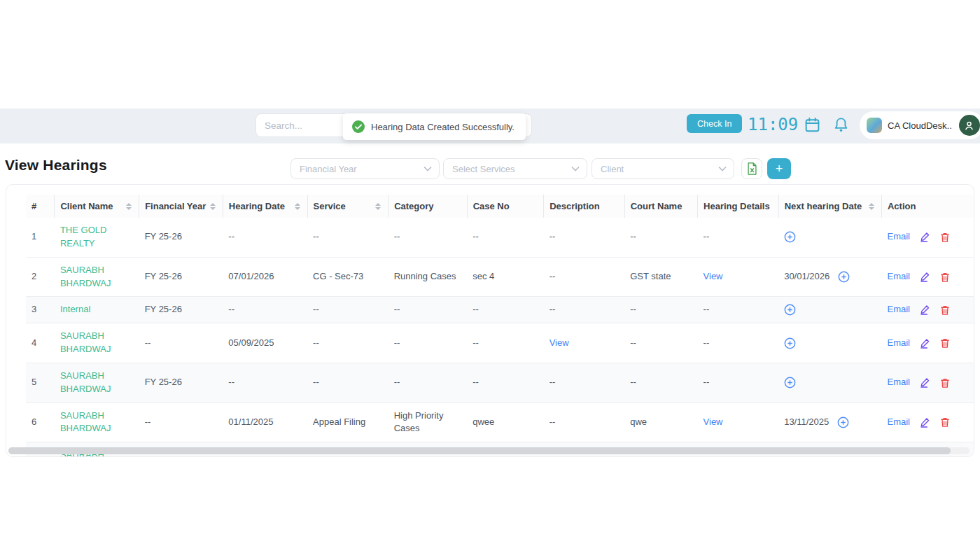 The width and height of the screenshot is (980, 560). I want to click on hearing-details-cell: --, so click(738, 382).